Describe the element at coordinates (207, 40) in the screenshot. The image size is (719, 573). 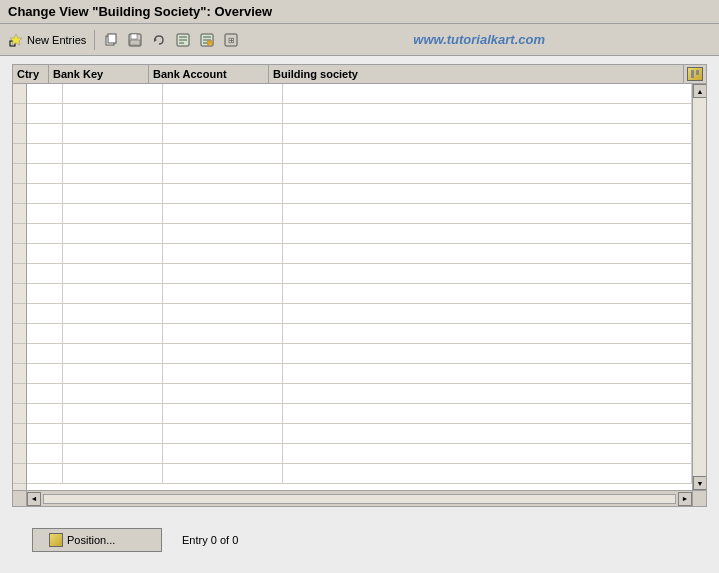
I see `toolbar-icon5-button: !` at that location.